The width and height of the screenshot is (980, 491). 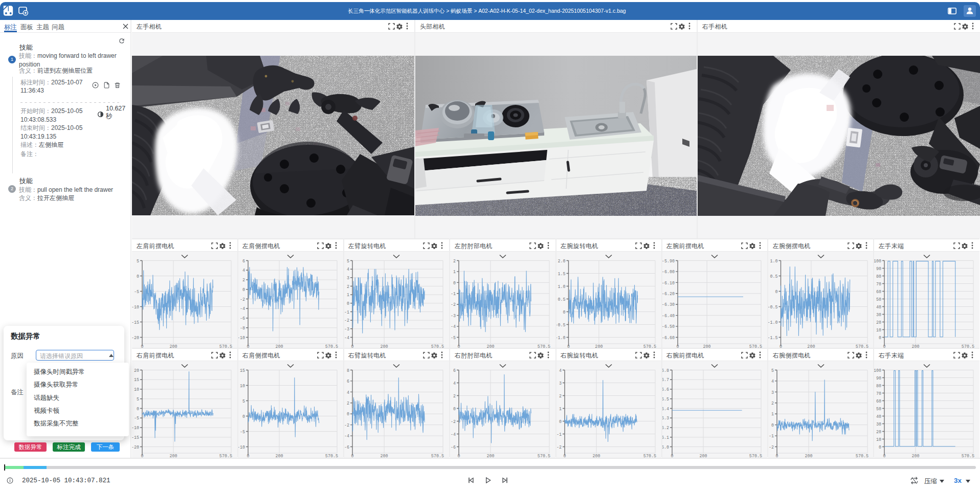 What do you see at coordinates (668, 327) in the screenshot?
I see `svg-text: -6.50` at bounding box center [668, 327].